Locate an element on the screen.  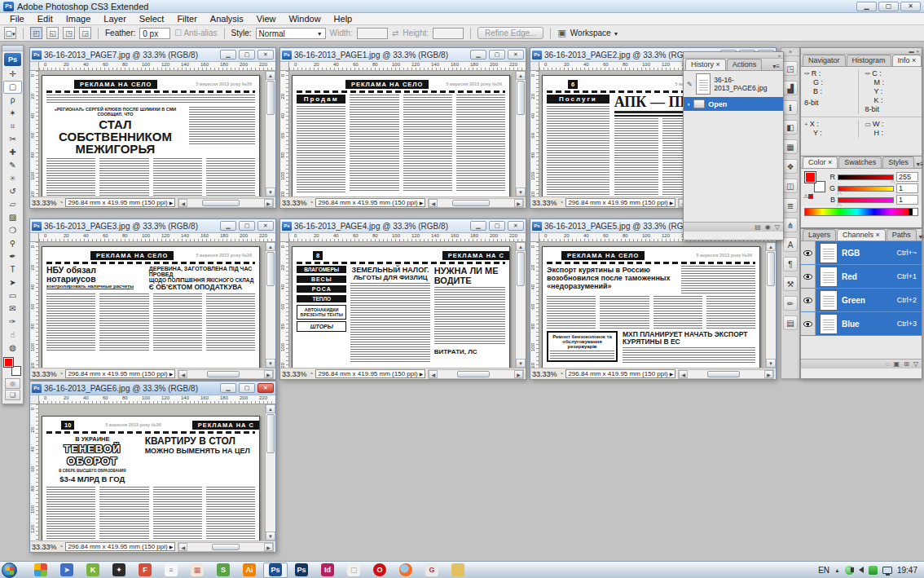
document-app-icon: ▢ is located at coordinates (354, 571).